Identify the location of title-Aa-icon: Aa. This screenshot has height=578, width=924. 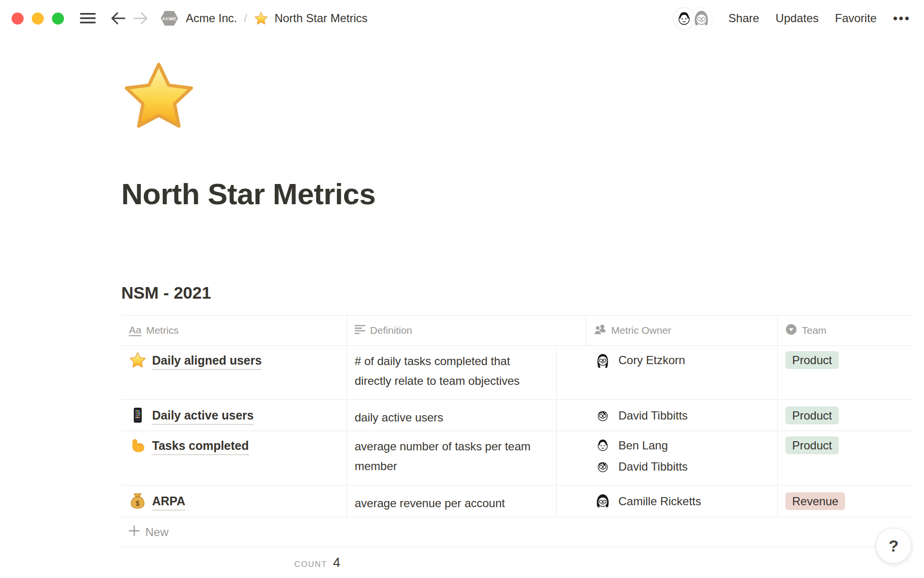
(135, 330).